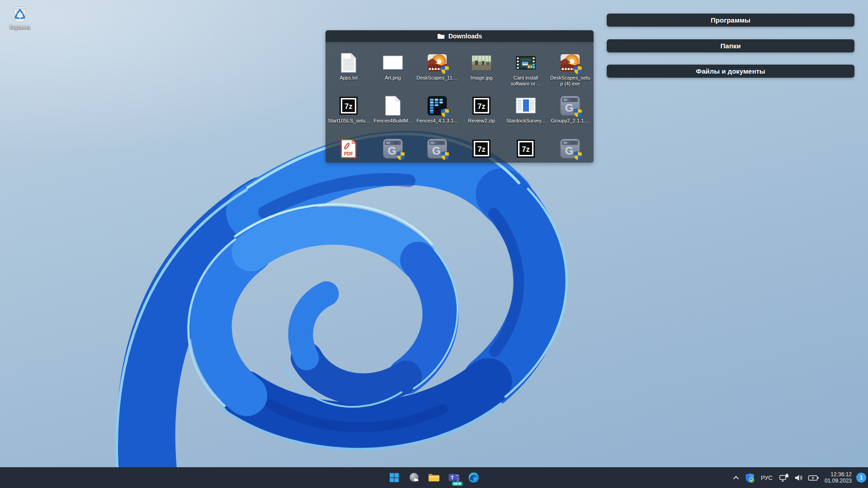  I want to click on file-item: 7z Start10SLS_setu..., so click(349, 117).